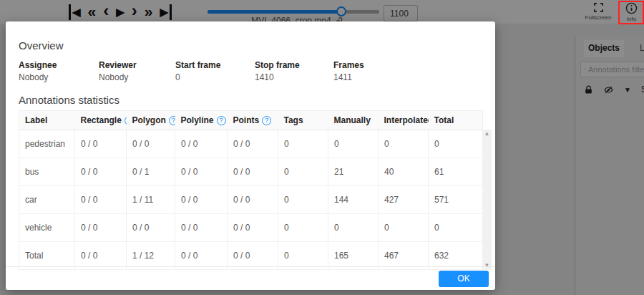 The image size is (644, 295). What do you see at coordinates (303, 120) in the screenshot?
I see `column-header-tags: Tags` at bounding box center [303, 120].